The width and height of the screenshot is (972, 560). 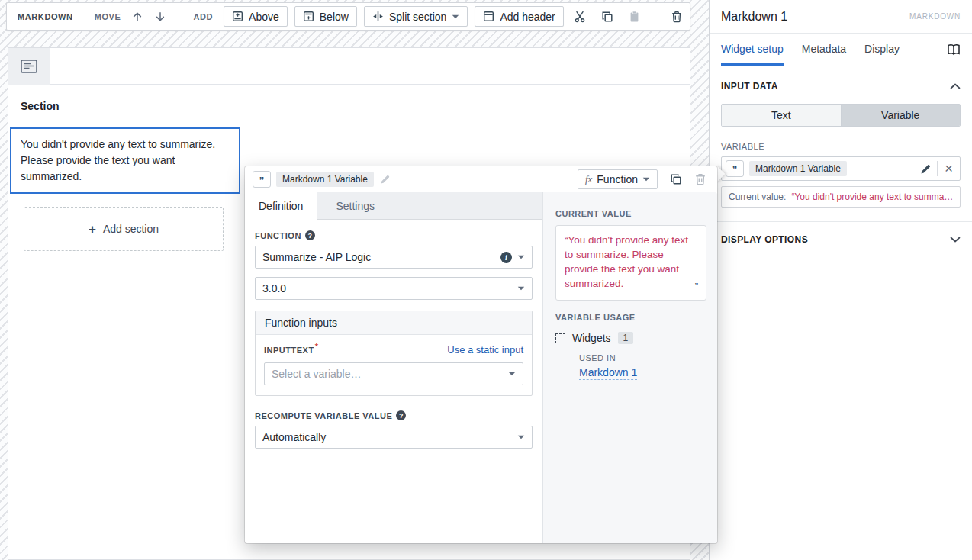 What do you see at coordinates (700, 179) in the screenshot?
I see `delete-variable-button` at bounding box center [700, 179].